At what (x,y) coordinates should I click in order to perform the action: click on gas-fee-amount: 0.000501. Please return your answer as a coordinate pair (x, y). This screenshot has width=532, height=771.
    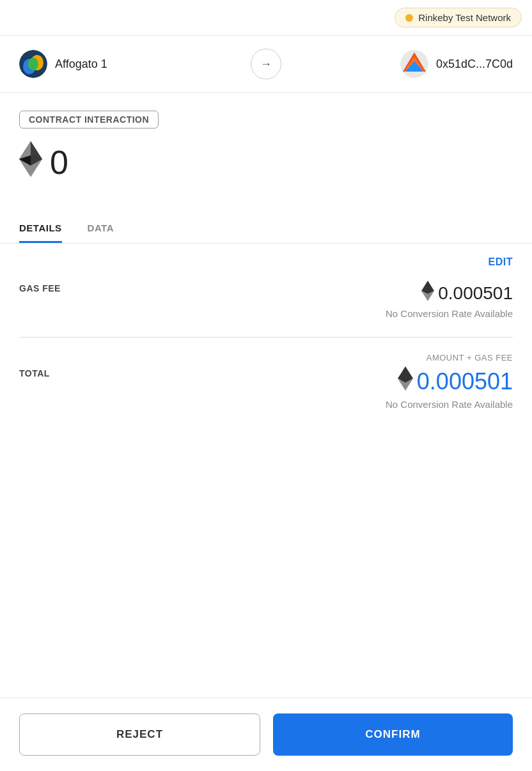
    Looking at the image, I should click on (449, 293).